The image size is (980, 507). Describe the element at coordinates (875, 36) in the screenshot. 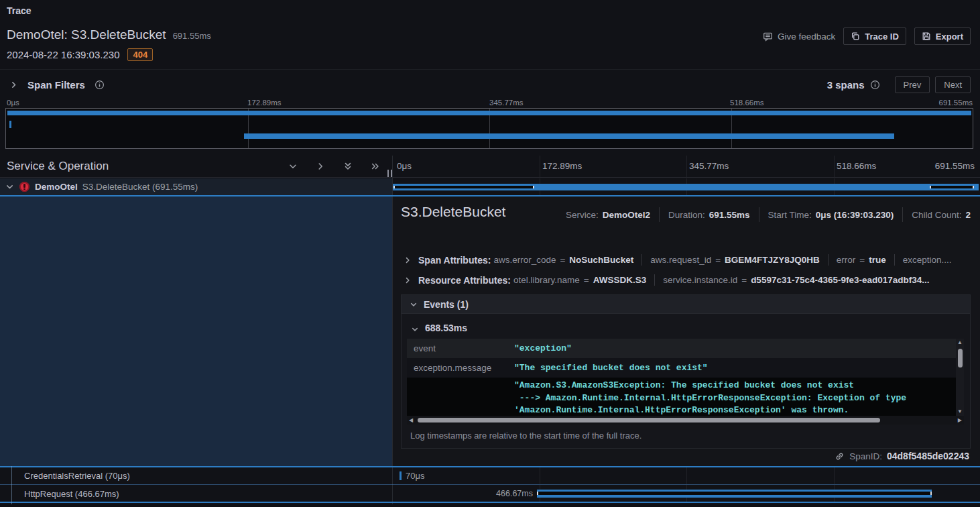

I see `trace-id-button: Trace ID` at that location.